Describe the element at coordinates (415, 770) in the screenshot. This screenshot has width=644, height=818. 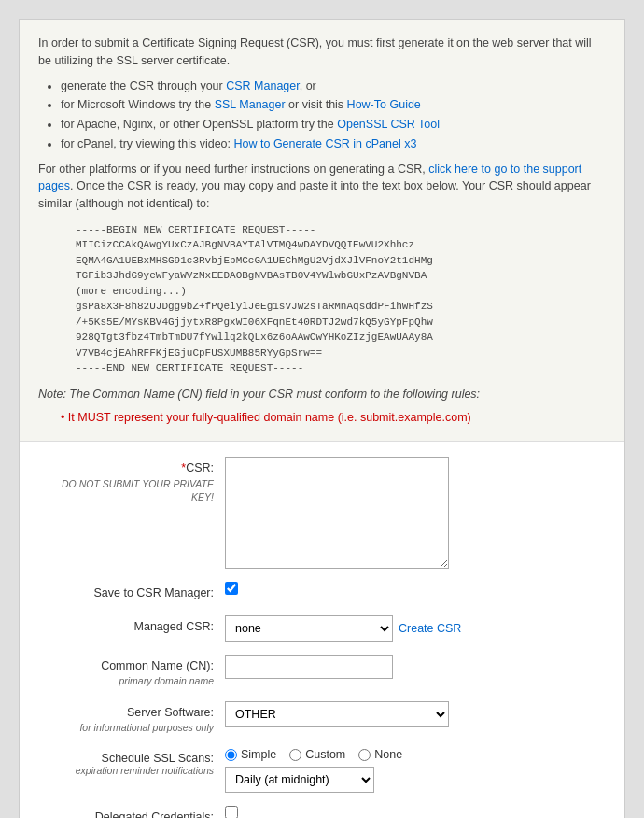
I see `schedule-control: Simple Custom None Daily (at` at that location.